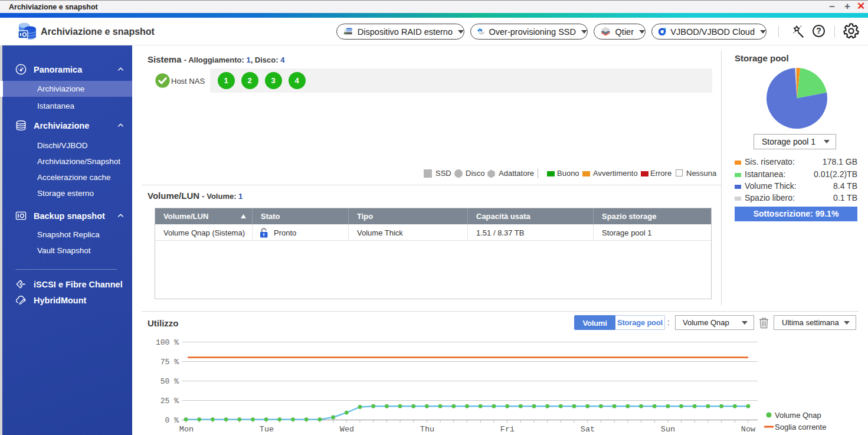  I want to click on svg-text: 0 %, so click(172, 420).